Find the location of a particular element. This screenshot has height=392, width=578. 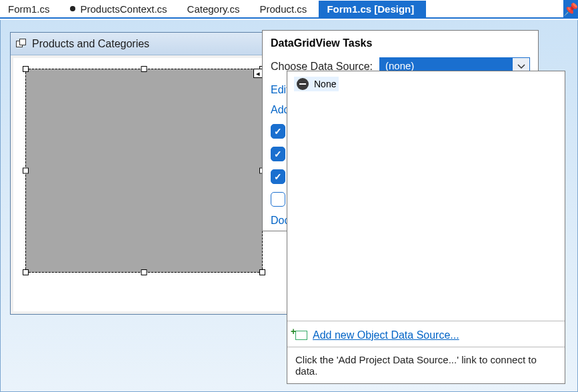

smart-tag-glyph-icon: ◂ is located at coordinates (258, 73).